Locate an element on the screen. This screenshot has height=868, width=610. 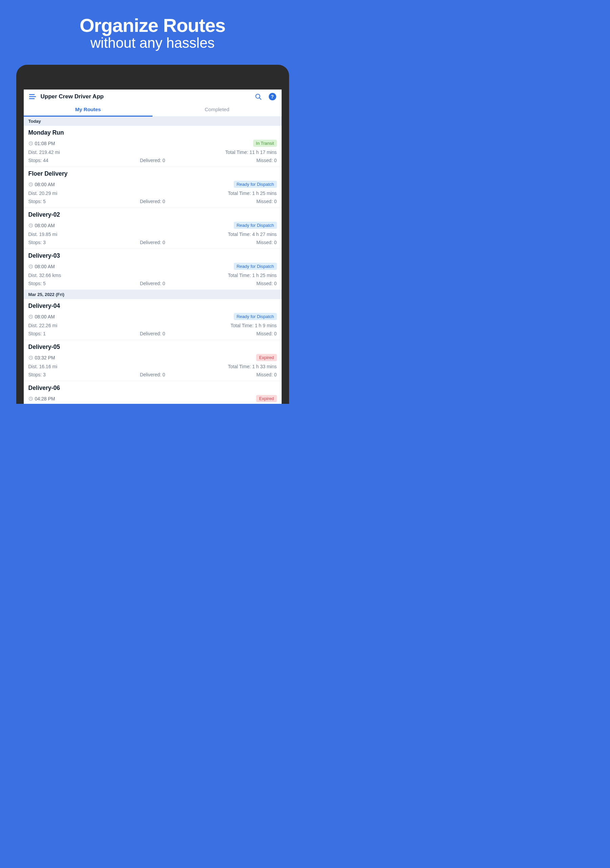
route-dist-row: Dist. 32.66 kmsTotal Time: 1 h 25 mins is located at coordinates (153, 275).